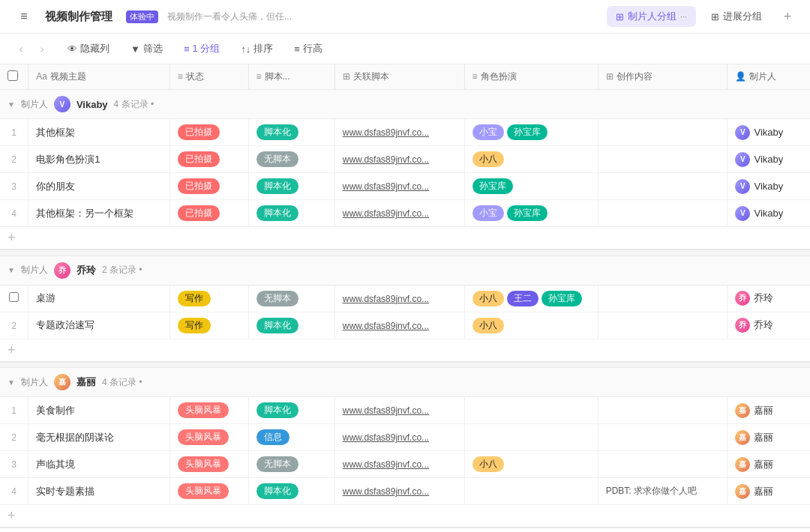 This screenshot has height=532, width=810. What do you see at coordinates (291, 77) in the screenshot?
I see `th-script: ≡脚本...` at bounding box center [291, 77].